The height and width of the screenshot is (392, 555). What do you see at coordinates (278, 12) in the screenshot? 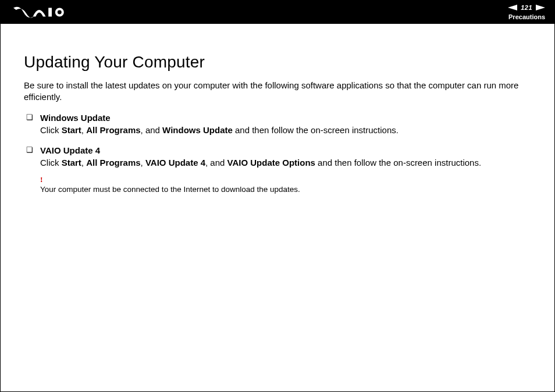
I see `header-bar: 121 Precautions` at bounding box center [278, 12].